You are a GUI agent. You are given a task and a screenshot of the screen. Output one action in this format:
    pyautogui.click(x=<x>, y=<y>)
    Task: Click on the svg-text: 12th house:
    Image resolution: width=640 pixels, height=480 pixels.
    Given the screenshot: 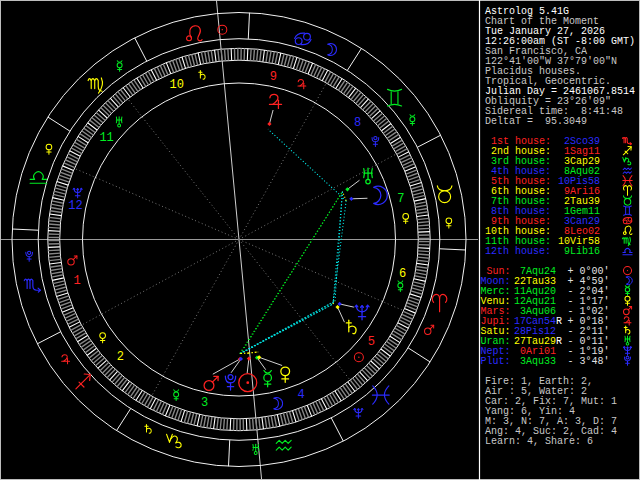 What is the action you would take?
    pyautogui.click(x=518, y=252)
    